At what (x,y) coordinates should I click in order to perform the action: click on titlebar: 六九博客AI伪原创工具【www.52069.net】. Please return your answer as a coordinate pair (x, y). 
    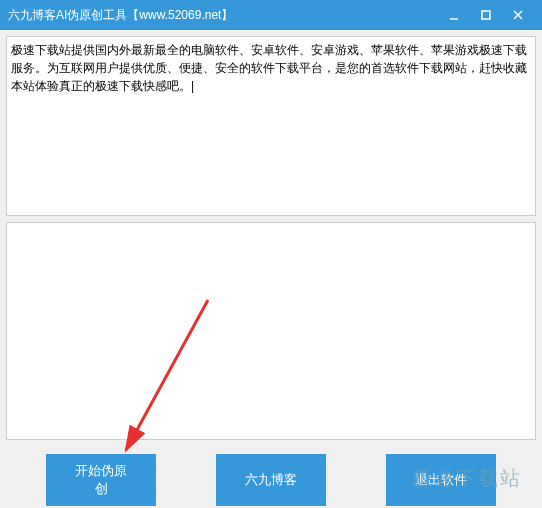
    Looking at the image, I should click on (271, 15).